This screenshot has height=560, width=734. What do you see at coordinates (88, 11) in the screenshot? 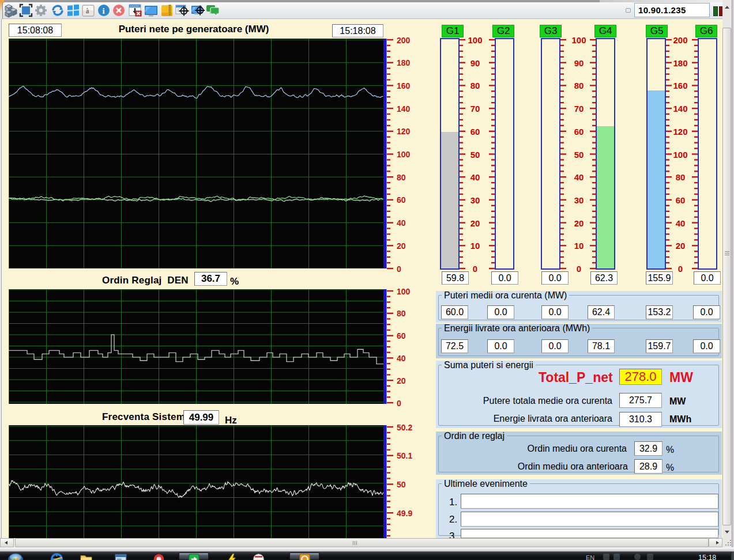
I see `svg-text: à` at bounding box center [88, 11].